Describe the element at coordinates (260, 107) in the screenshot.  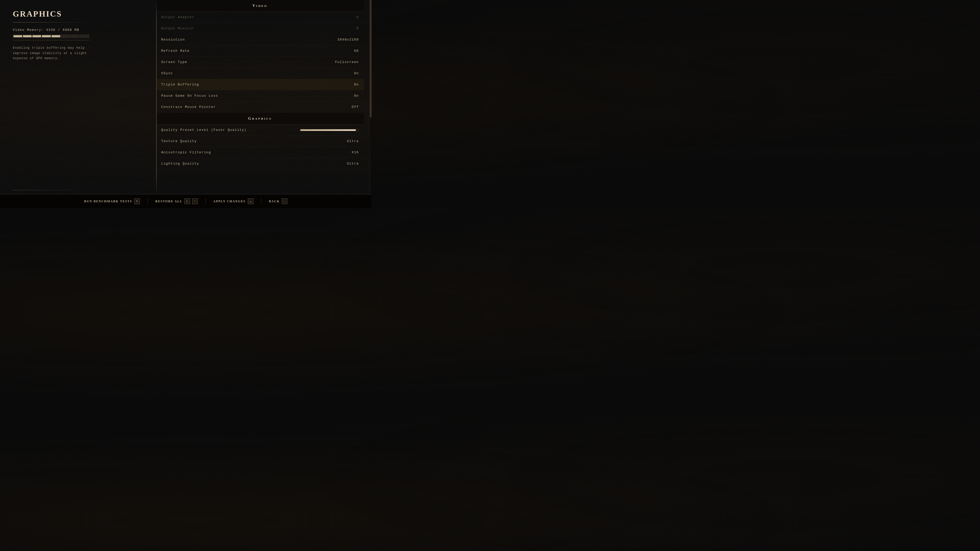
I see `setting-constrain-mouse: Constrain Mouse Pointer Off` at that location.